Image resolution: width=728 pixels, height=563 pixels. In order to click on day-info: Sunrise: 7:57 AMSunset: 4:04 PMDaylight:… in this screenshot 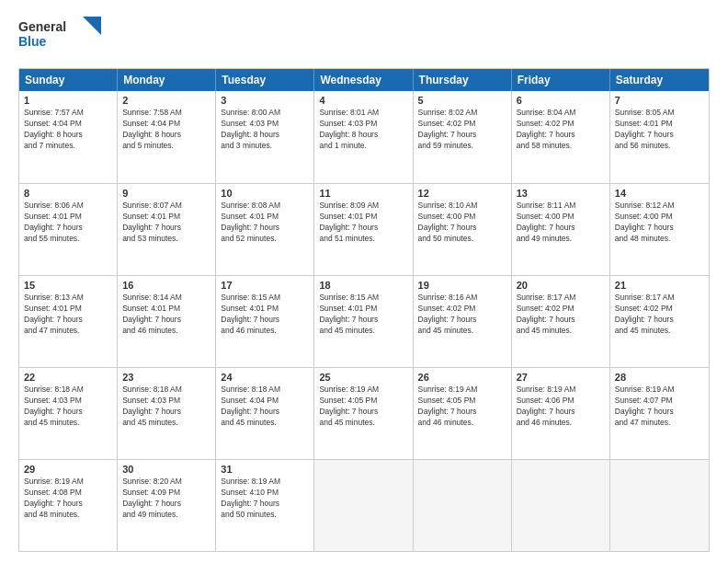, I will do `click(68, 130)`.